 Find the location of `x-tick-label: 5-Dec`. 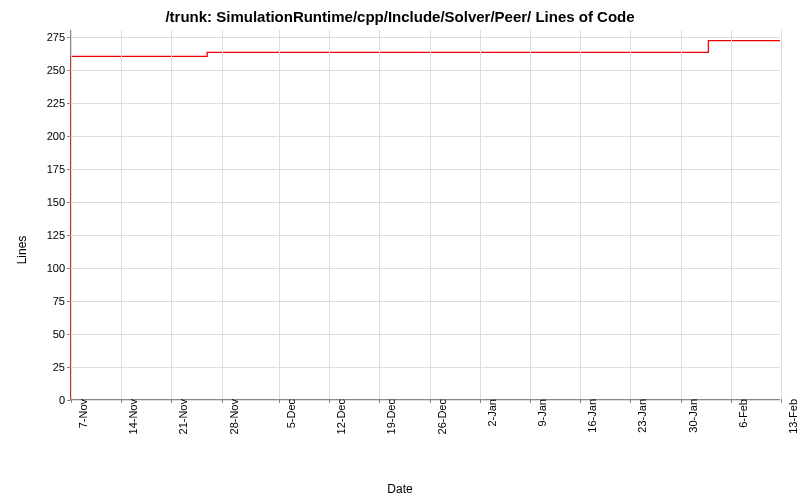

x-tick-label: 5-Dec is located at coordinates (288, 414).